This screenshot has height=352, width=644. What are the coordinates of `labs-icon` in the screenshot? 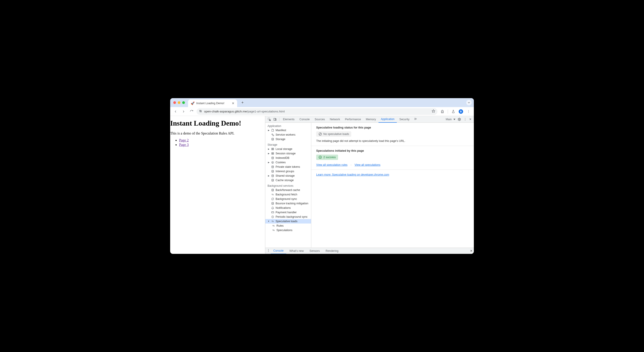 It's located at (454, 111).